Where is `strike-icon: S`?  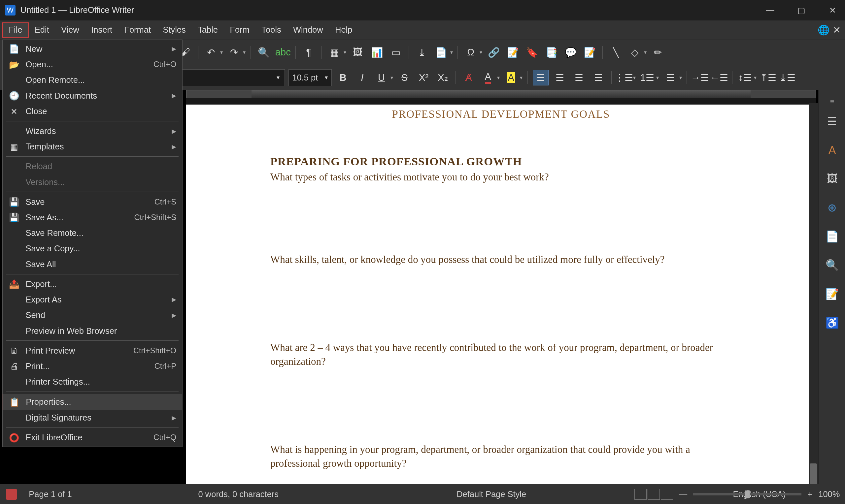
strike-icon: S is located at coordinates (404, 78).